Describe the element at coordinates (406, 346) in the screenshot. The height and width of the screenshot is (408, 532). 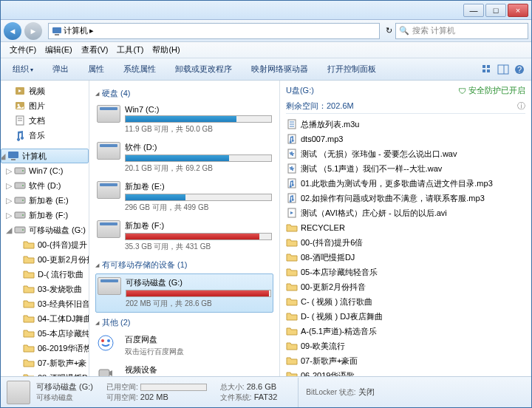
I see `file-item: 09-欧美流行` at that location.